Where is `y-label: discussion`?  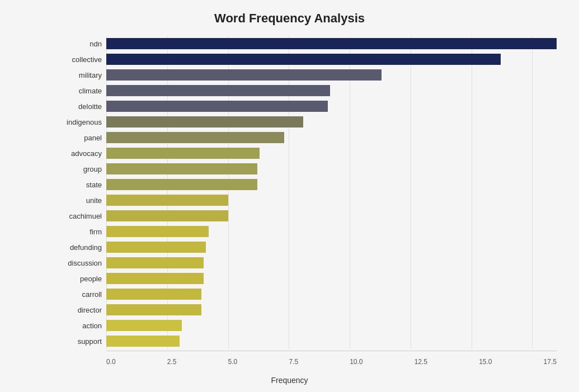 y-label: discussion is located at coordinates (79, 263).